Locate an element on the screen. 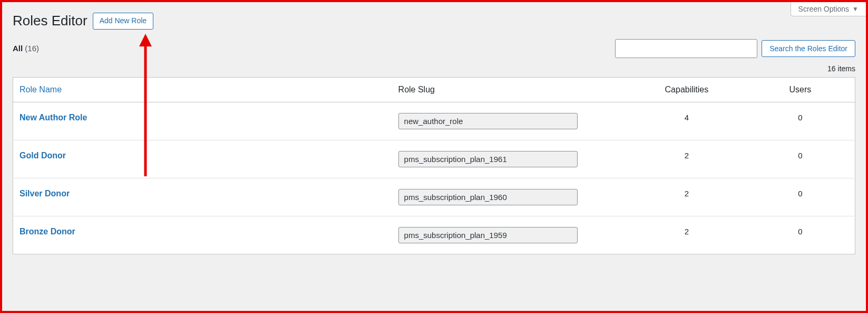 The width and height of the screenshot is (868, 313). column-header-slug: Role Slug is located at coordinates (510, 90).